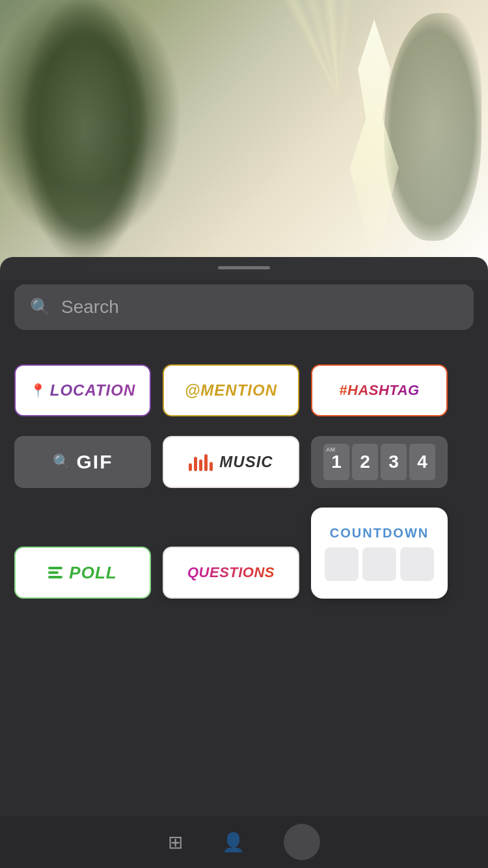  I want to click on sticker-poll: POLL, so click(83, 573).